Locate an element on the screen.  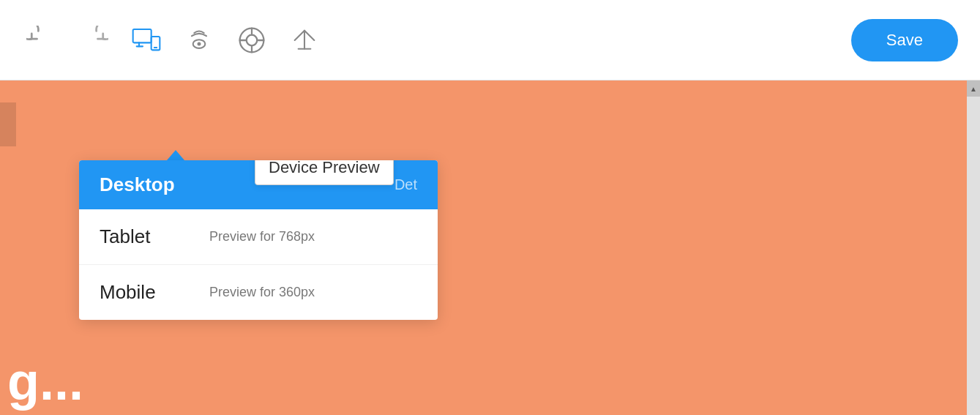
device-preview-dropdown: Desktop Det Device Preview Tablet Previe… is located at coordinates (258, 235).